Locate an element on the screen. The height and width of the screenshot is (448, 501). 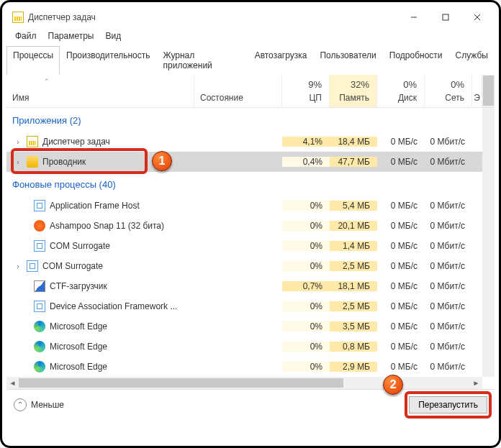
explorer-icon is located at coordinates (32, 162).